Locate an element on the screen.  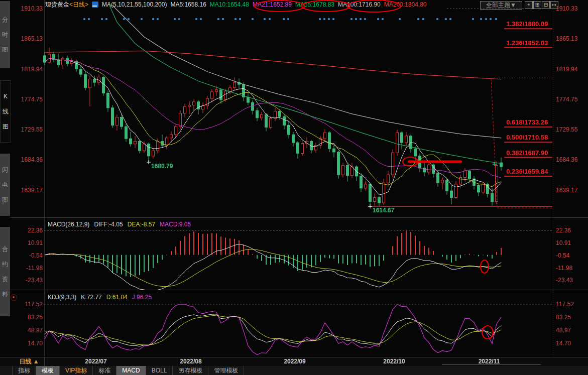
svg-text: 0.236\1659.84 is located at coordinates (527, 172).